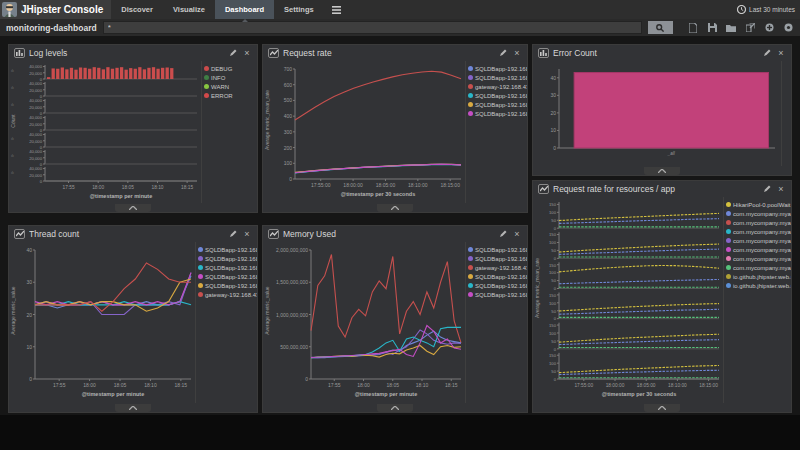 The height and width of the screenshot is (450, 800). What do you see at coordinates (230, 68) in the screenshot?
I see `legend-item: DEBUG` at bounding box center [230, 68].